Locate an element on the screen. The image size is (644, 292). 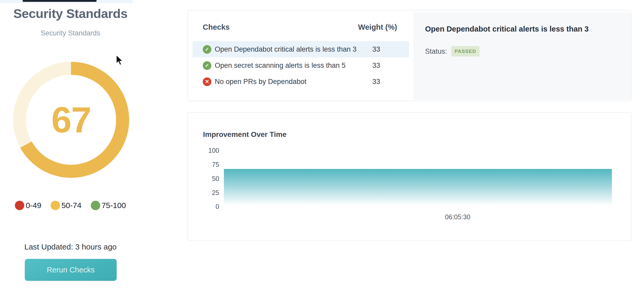
legend-label: 50-74 is located at coordinates (71, 205).